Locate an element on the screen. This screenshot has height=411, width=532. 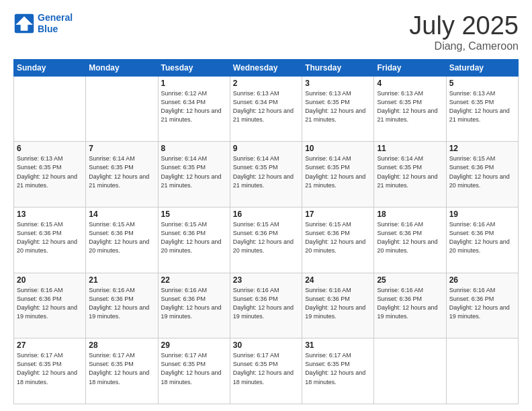
day-number: 23 is located at coordinates (266, 280).